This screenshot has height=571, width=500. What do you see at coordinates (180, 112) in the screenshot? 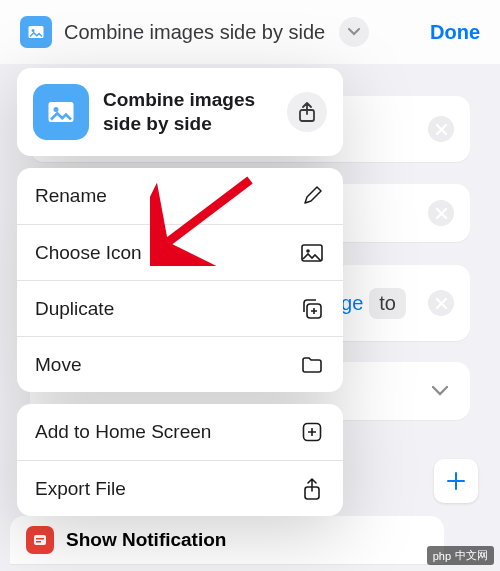
I see `popover-header: Combine images side by side` at bounding box center [180, 112].